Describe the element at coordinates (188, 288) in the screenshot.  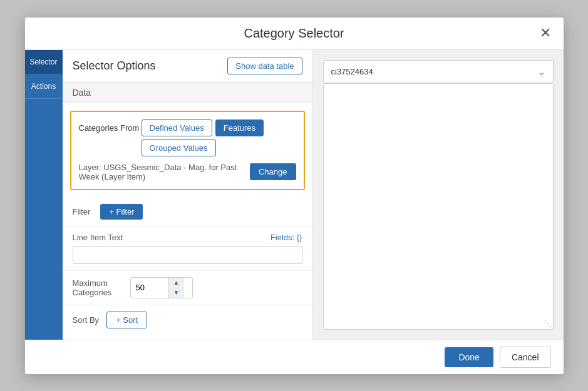
I see `max-cat-row: MaximumCategories ▲ ▼` at that location.